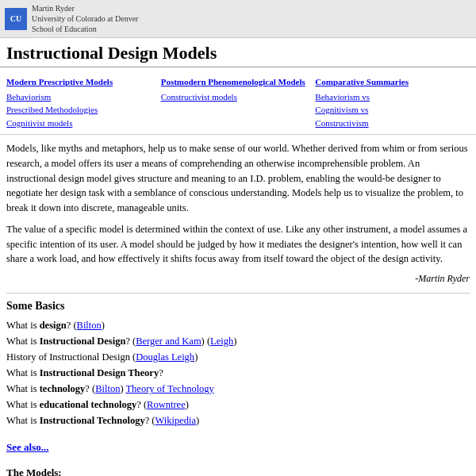 This screenshot has width=476, height=476. What do you see at coordinates (85, 8) in the screenshot?
I see `author-name: Martin Ryder` at bounding box center [85, 8].